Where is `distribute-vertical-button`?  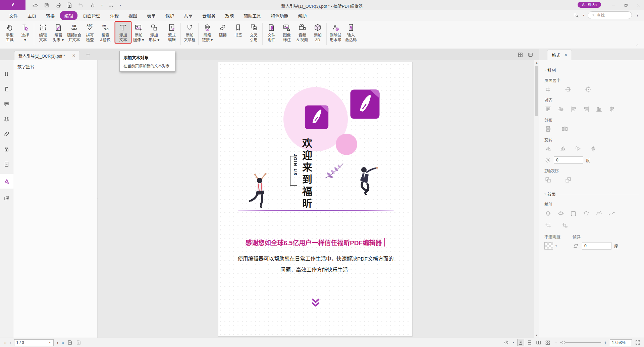 distribute-vertical-button is located at coordinates (548, 129).